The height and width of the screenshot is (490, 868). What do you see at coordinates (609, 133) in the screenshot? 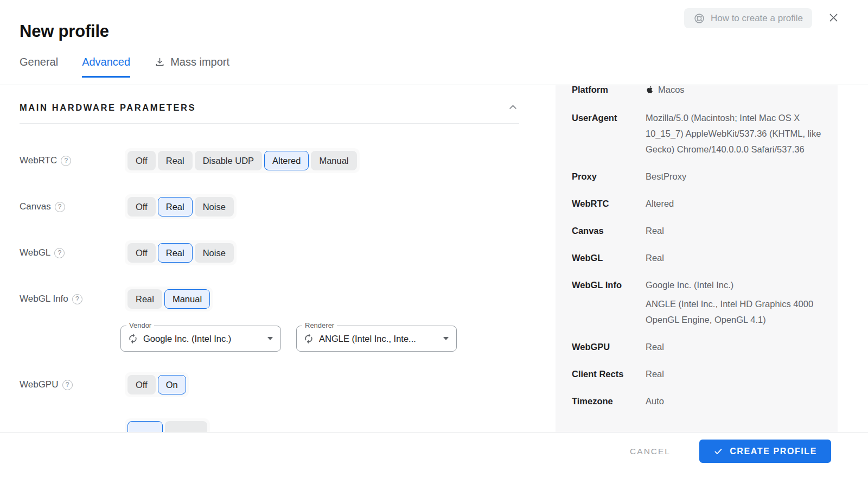
I see `summary-label-useragent: UserAgent` at bounding box center [609, 133].